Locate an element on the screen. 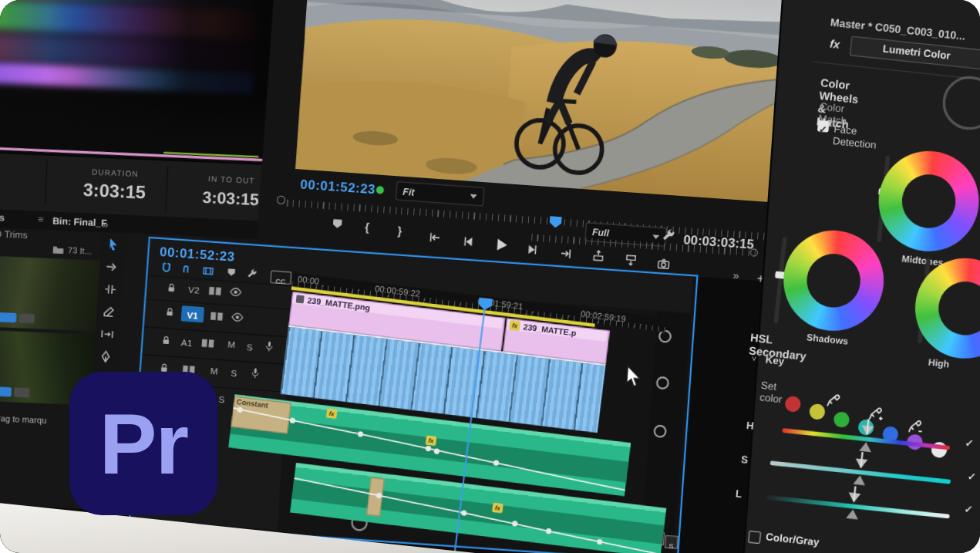 This screenshot has width=980, height=553. export-frame-icon is located at coordinates (663, 264).